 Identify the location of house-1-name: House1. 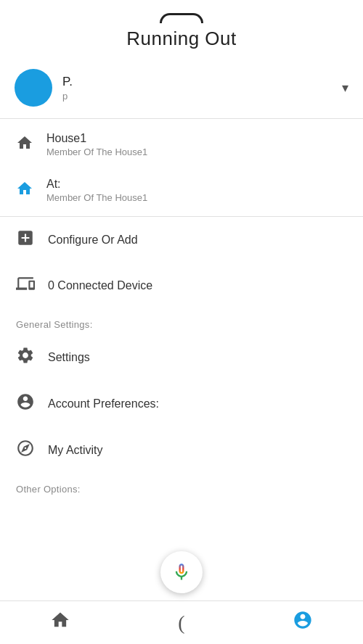
(97, 139).